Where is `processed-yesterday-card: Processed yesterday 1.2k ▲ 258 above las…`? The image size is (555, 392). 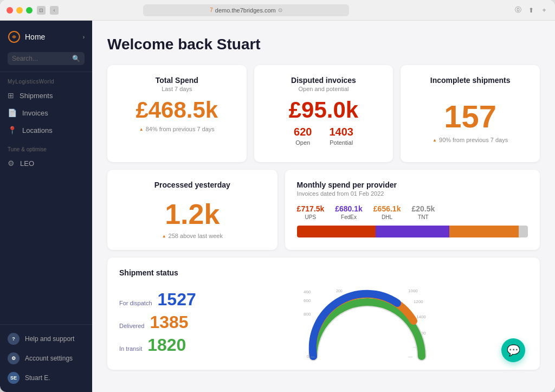 processed-yesterday-card: Processed yesterday 1.2k ▲ 258 above las… is located at coordinates (192, 210).